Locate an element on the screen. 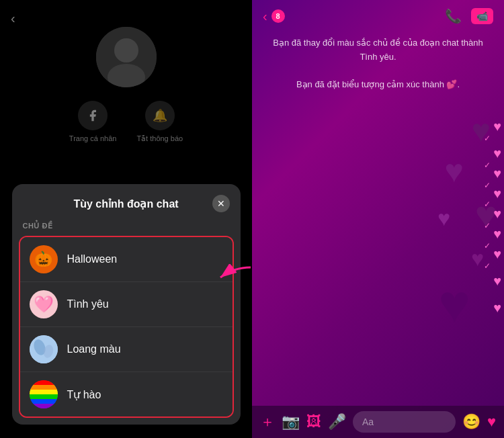 Image resolution: width=504 pixels, height=438 pixels. halloween-label: Halloween is located at coordinates (93, 259).